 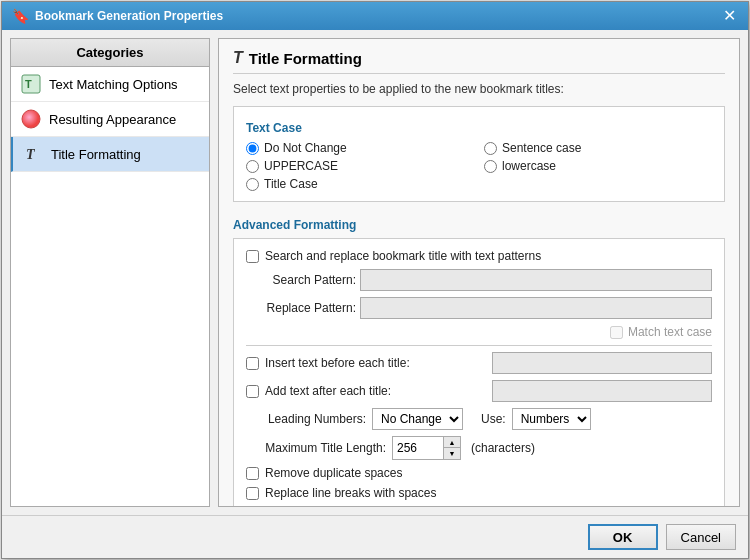 I want to click on add-after-checkbox, so click(x=252, y=392).